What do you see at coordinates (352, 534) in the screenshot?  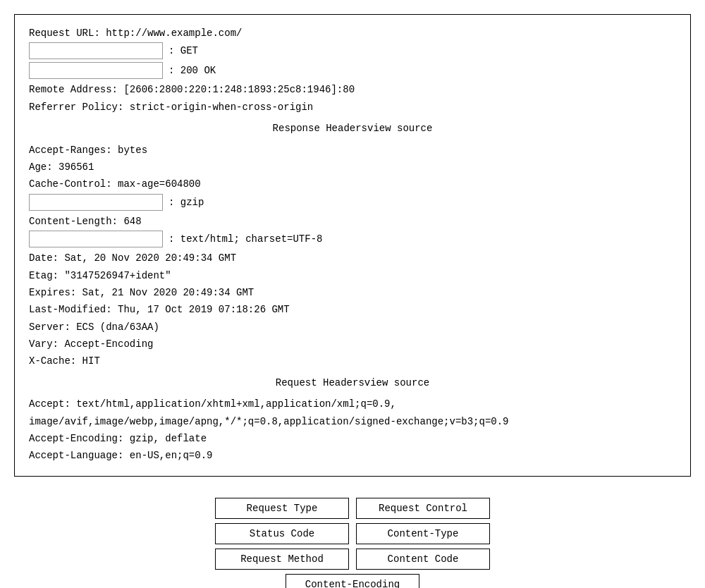 I see `button-row-2: Status Code Content-Type` at bounding box center [352, 534].